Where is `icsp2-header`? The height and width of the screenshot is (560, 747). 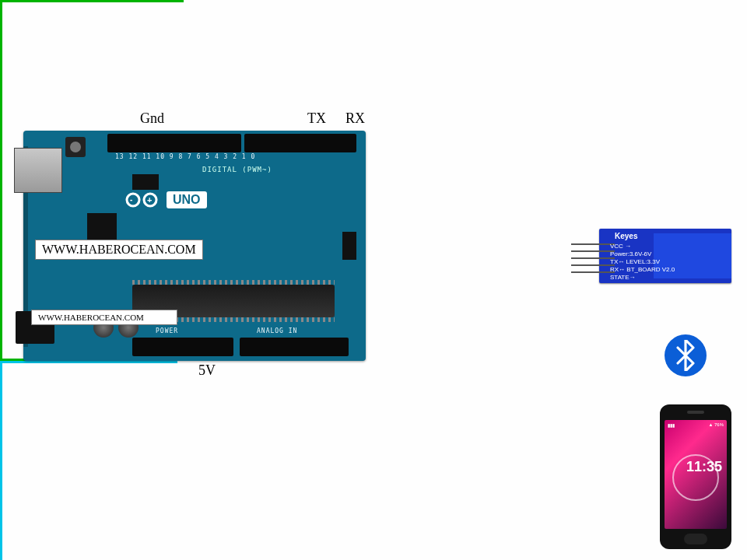 icsp2-header is located at coordinates (146, 182).